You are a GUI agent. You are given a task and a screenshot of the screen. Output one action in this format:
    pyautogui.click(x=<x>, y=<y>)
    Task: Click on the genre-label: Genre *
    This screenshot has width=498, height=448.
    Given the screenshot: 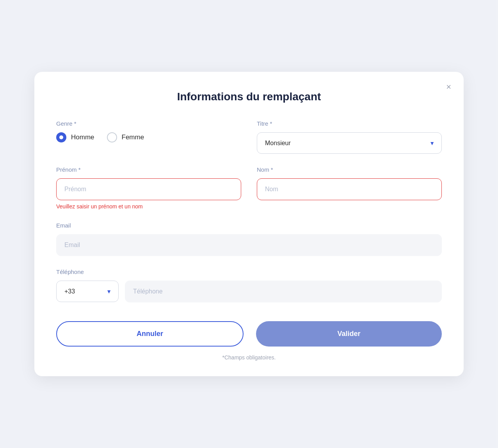 What is the action you would take?
    pyautogui.click(x=149, y=123)
    